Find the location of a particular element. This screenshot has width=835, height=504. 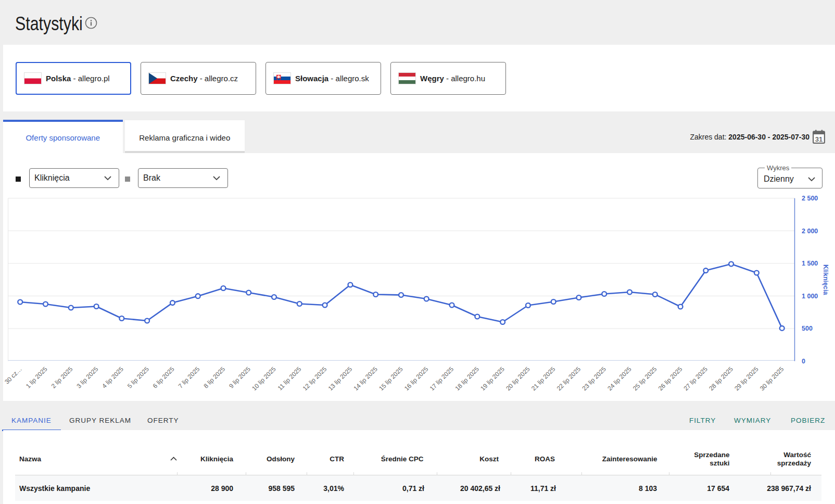

svg-text: 14 lip 2025 is located at coordinates (365, 379).